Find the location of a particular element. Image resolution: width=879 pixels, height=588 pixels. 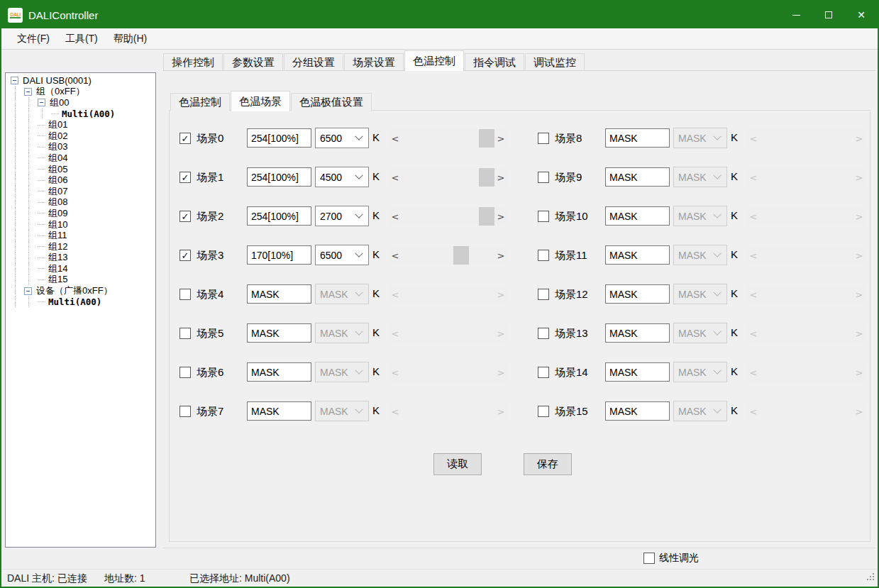

device-tree: DALI USB(0001)组（0xFF）组00Multi(A00)组01组02… is located at coordinates (81, 310).